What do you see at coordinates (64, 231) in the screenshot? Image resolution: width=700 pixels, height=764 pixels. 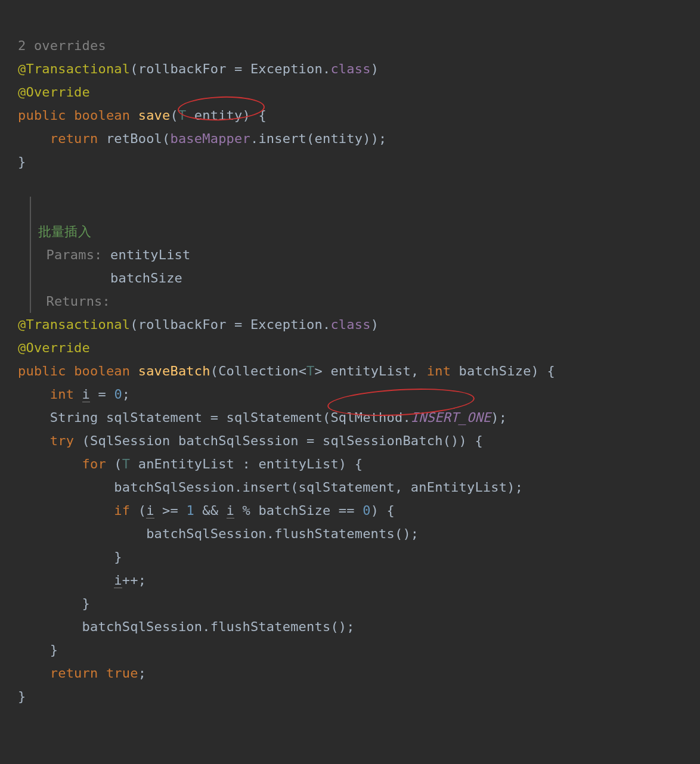 I see `javadoc-title: 批量插入` at bounding box center [64, 231].